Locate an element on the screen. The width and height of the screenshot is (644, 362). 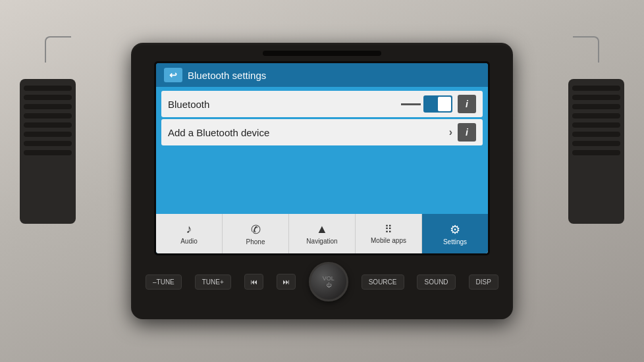
add-device-info-button: i is located at coordinates (467, 132).